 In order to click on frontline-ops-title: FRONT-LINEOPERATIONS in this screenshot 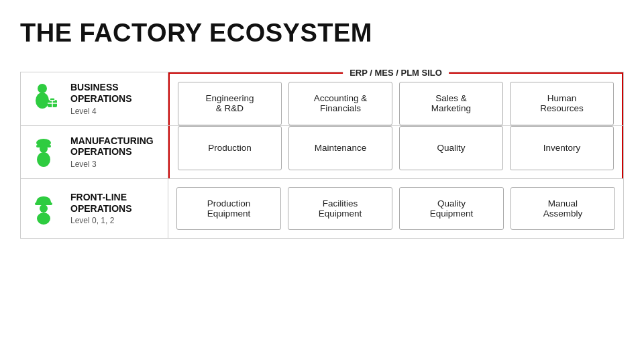, I will do `click(101, 203)`.